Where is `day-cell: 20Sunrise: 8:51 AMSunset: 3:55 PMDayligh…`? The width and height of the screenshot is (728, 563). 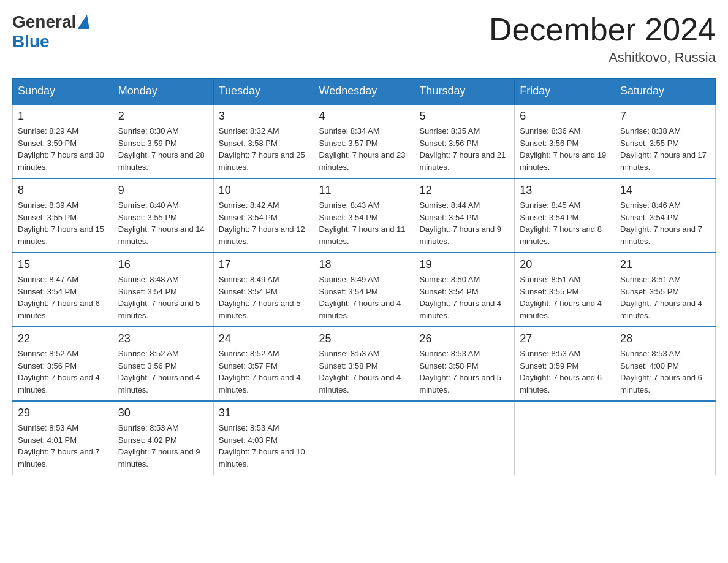
day-cell: 20Sunrise: 8:51 AMSunset: 3:55 PMDayligh… is located at coordinates (565, 289).